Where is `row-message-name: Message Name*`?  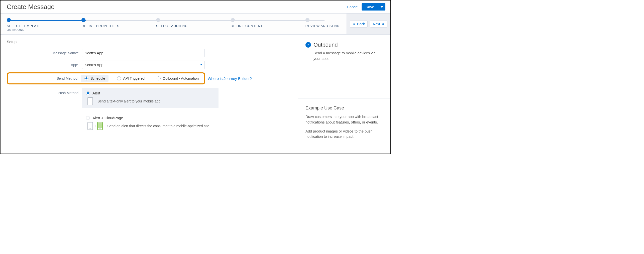
row-message-name: Message Name* is located at coordinates (149, 53).